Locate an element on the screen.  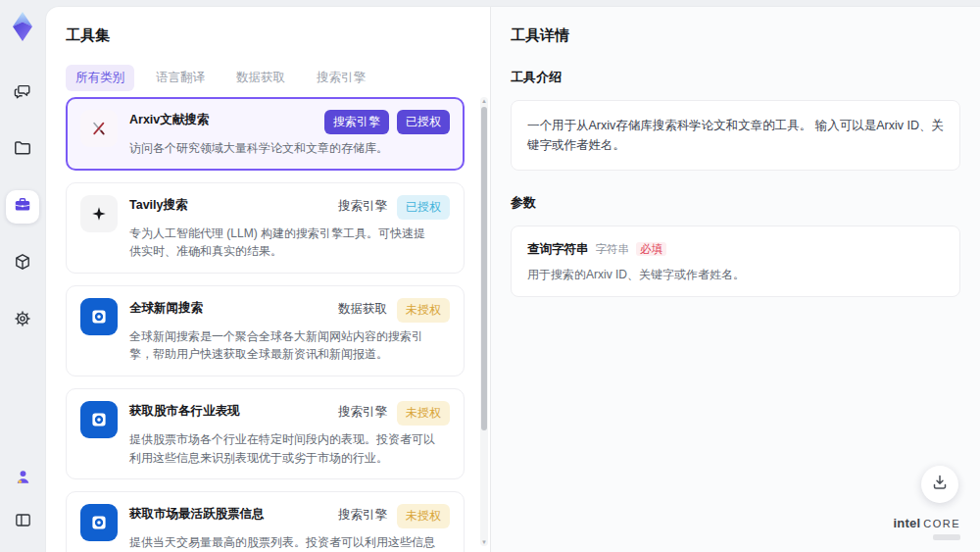
brand-core: core is located at coordinates (942, 524).